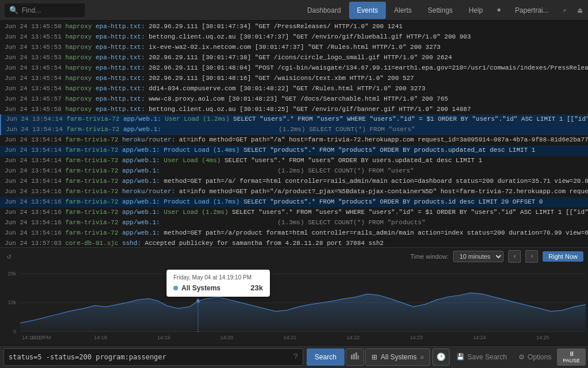  What do you see at coordinates (296, 356) in the screenshot?
I see `help-icon: ?` at bounding box center [296, 356].